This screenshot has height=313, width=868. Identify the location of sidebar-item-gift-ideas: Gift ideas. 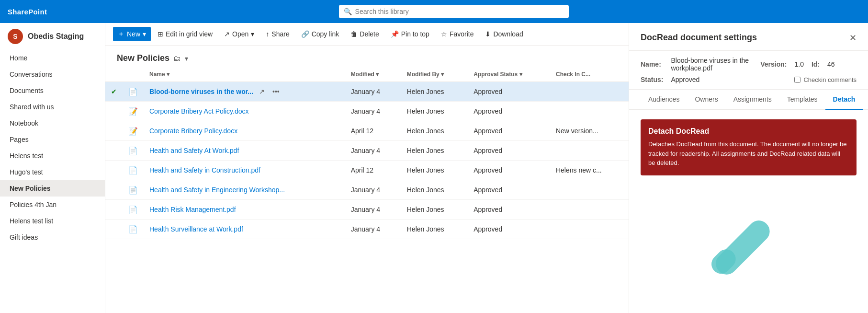
(53, 237).